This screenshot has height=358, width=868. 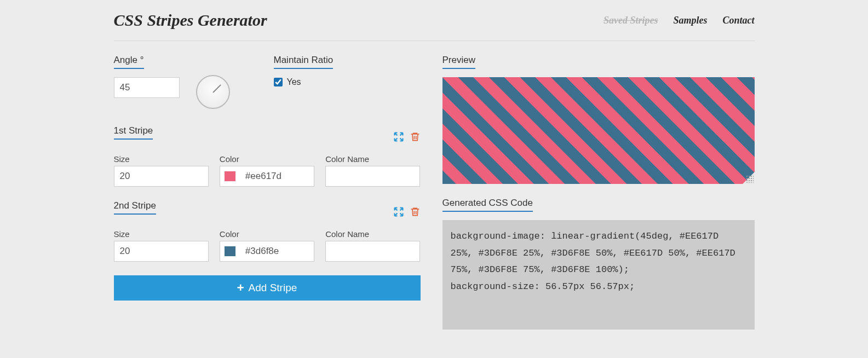 I want to click on stripe-2-size-input, so click(x=161, y=251).